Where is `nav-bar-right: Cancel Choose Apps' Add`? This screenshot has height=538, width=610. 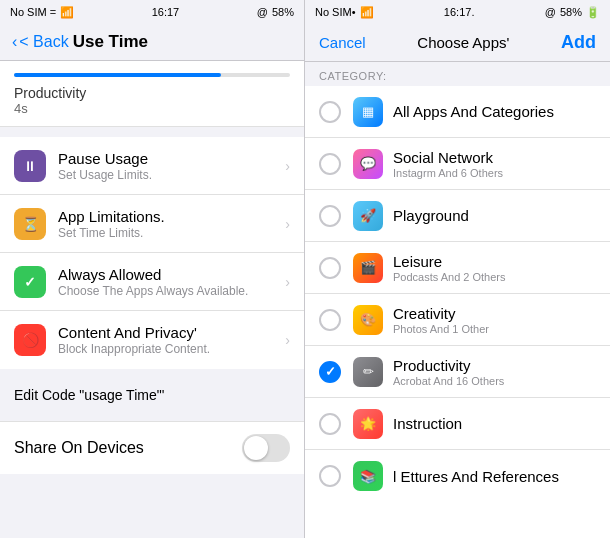
nav-bar-right: Cancel Choose Apps' Add is located at coordinates (458, 43).